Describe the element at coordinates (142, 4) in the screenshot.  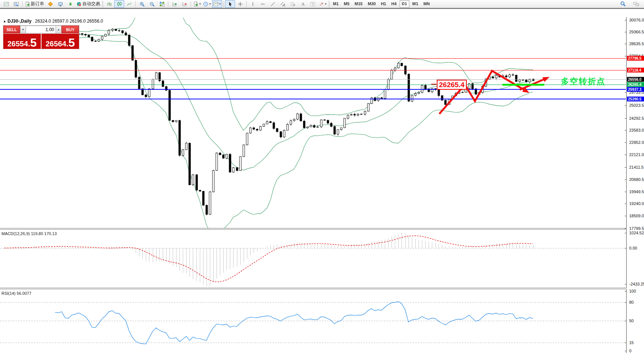
I see `zoom-in-button` at that location.